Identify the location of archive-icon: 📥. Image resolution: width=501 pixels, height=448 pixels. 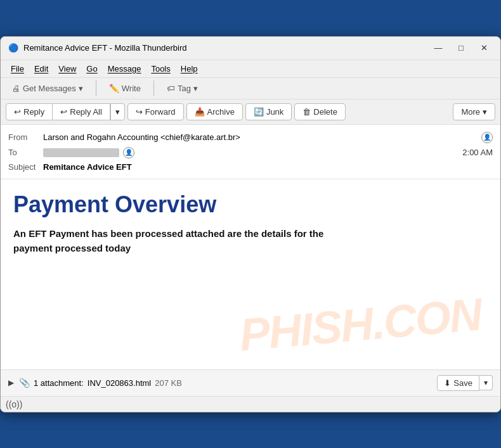
(200, 112).